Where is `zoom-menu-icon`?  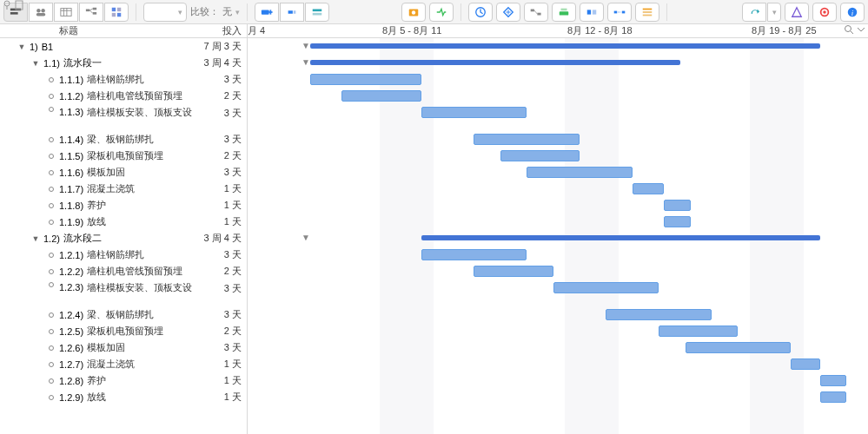
zoom-menu-icon is located at coordinates (861, 30).